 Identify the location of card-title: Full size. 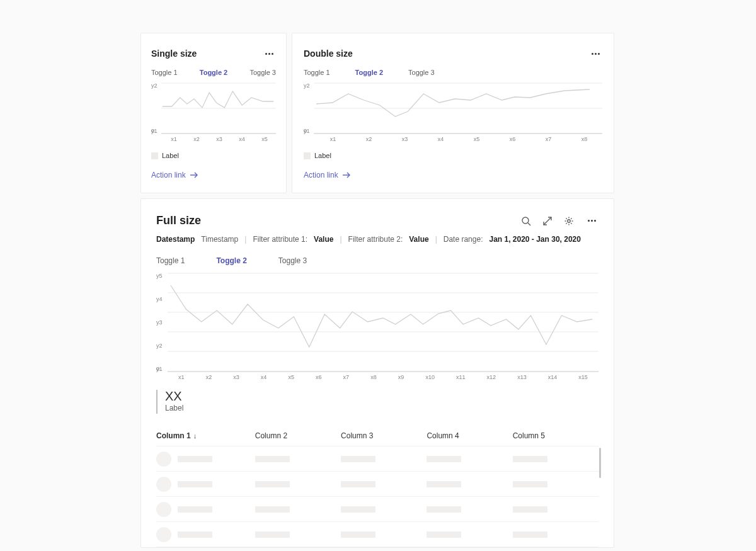
(179, 220).